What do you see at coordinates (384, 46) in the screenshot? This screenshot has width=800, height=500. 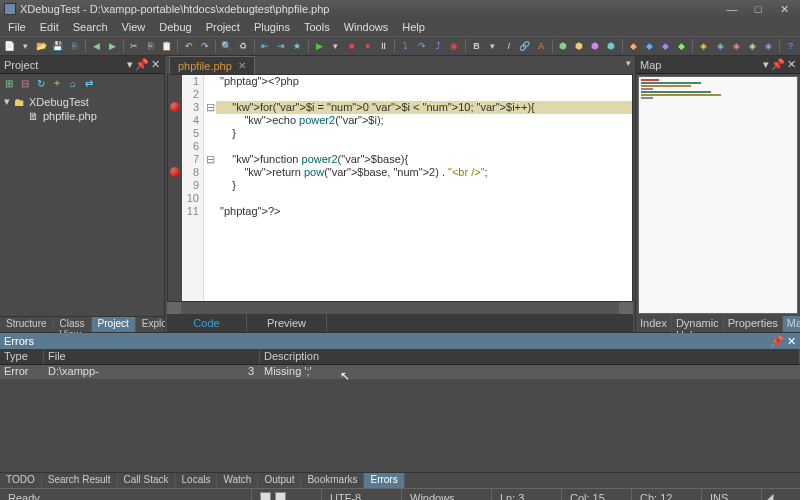 I see `pause-icon: ⏸` at bounding box center [384, 46].